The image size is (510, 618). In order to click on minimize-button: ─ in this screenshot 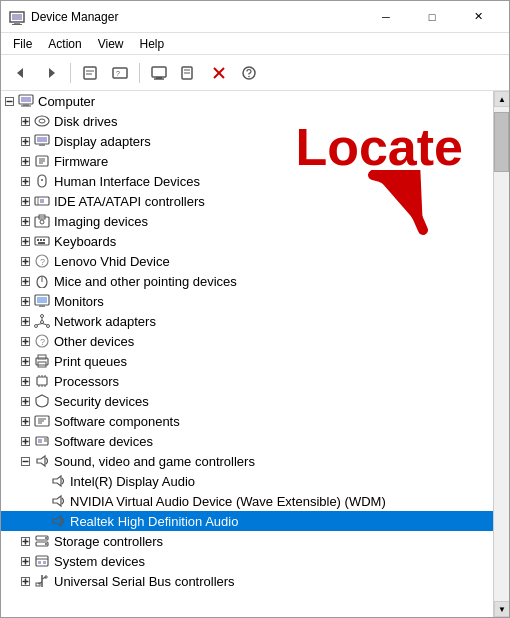, I will do `click(386, 17)`.